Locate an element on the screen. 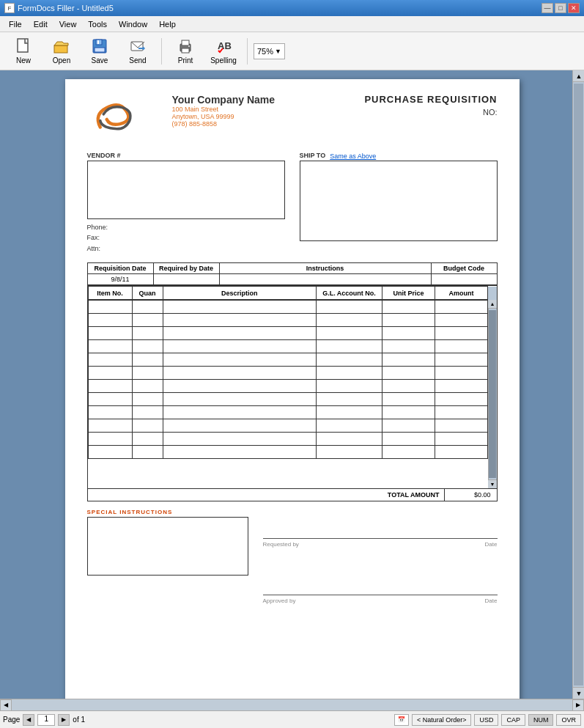  special-instructions-input is located at coordinates (168, 546).